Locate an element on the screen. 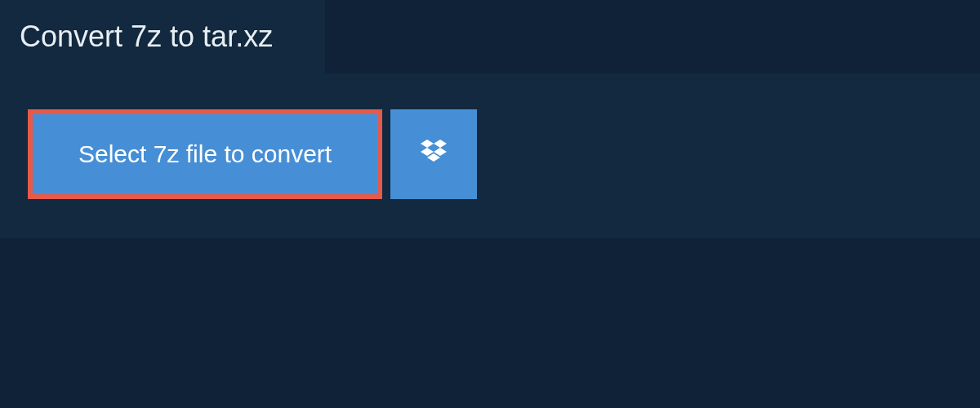  dropbox-button is located at coordinates (434, 154).